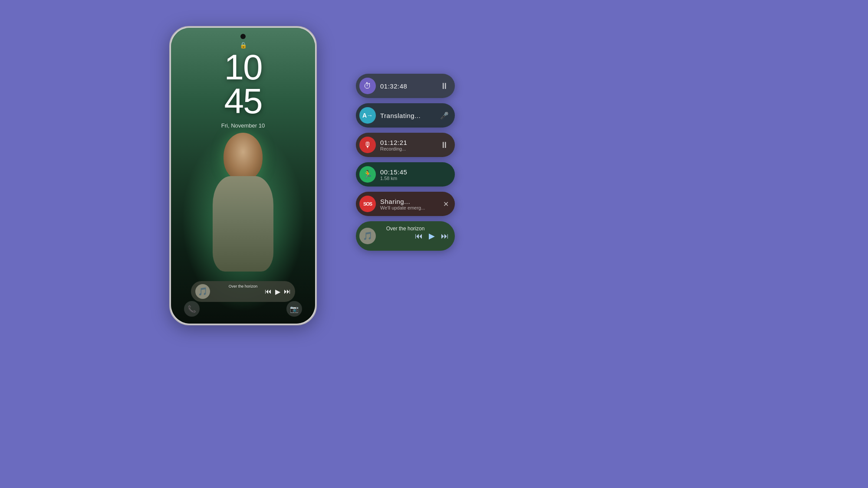 The height and width of the screenshot is (488, 868). I want to click on running-icon: 🏃, so click(368, 174).